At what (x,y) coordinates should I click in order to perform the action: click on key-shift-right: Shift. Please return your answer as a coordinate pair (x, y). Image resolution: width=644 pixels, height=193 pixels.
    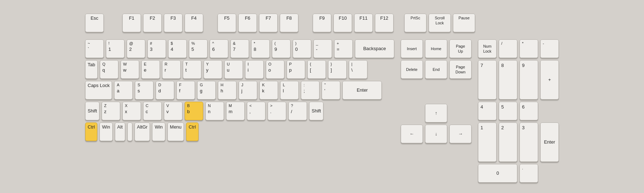
    Looking at the image, I should click on (316, 111).